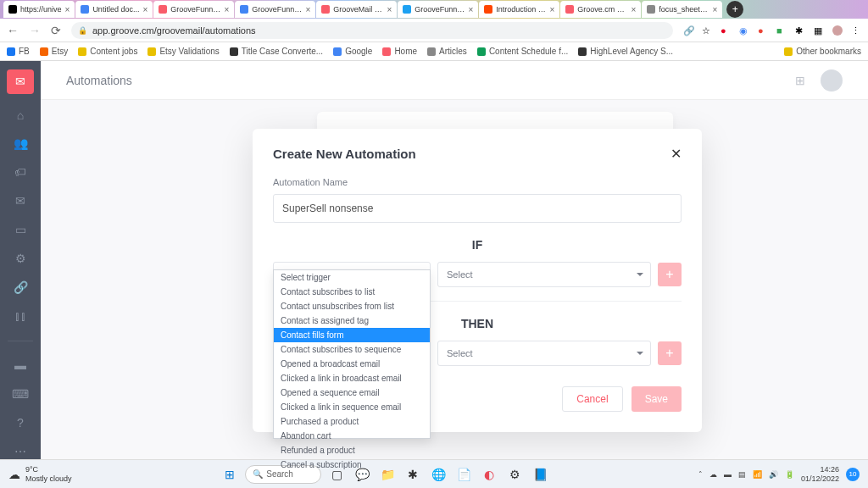  Describe the element at coordinates (352, 393) in the screenshot. I see `dropdown-option: Opened a sequence email` at that location.